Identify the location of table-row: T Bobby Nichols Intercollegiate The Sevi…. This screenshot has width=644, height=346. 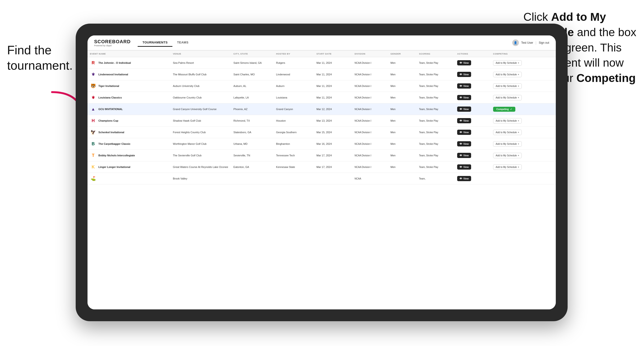
(322, 156).